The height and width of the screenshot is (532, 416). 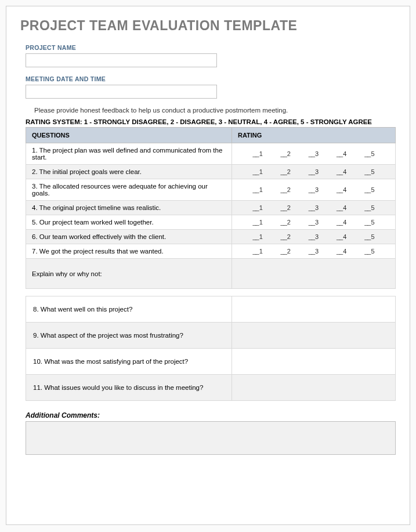 What do you see at coordinates (129, 223) in the screenshot?
I see `question-text: 5. Our project team worked well together…` at bounding box center [129, 223].